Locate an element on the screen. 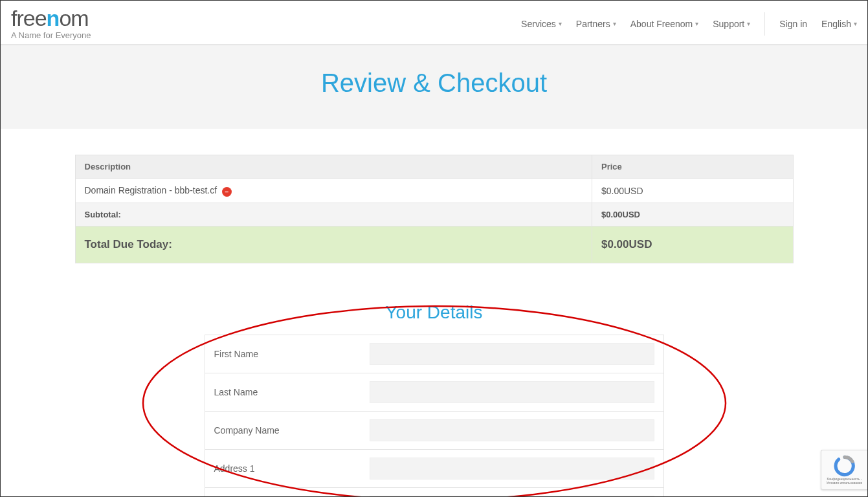 The height and width of the screenshot is (497, 868). company-name-label: Company Name is located at coordinates (292, 430).